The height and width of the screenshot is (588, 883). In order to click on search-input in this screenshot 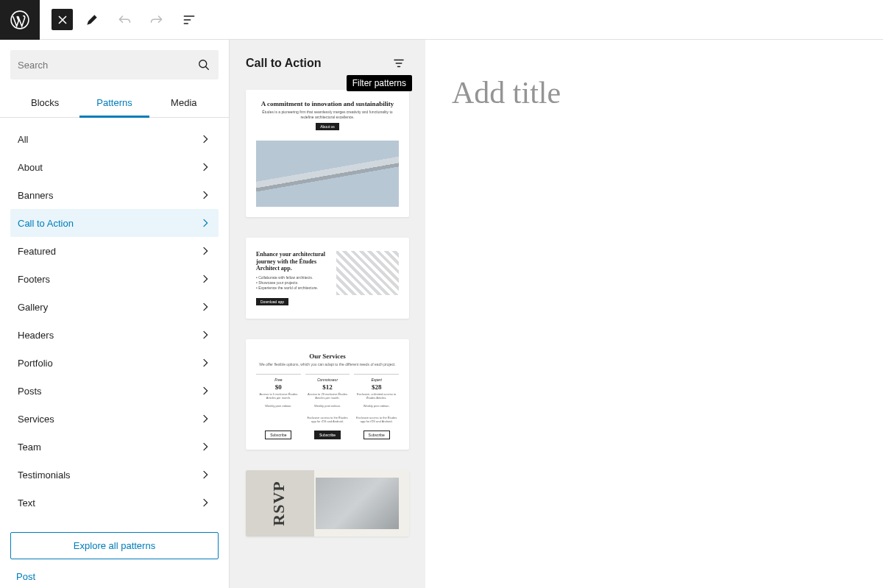, I will do `click(107, 65)`.